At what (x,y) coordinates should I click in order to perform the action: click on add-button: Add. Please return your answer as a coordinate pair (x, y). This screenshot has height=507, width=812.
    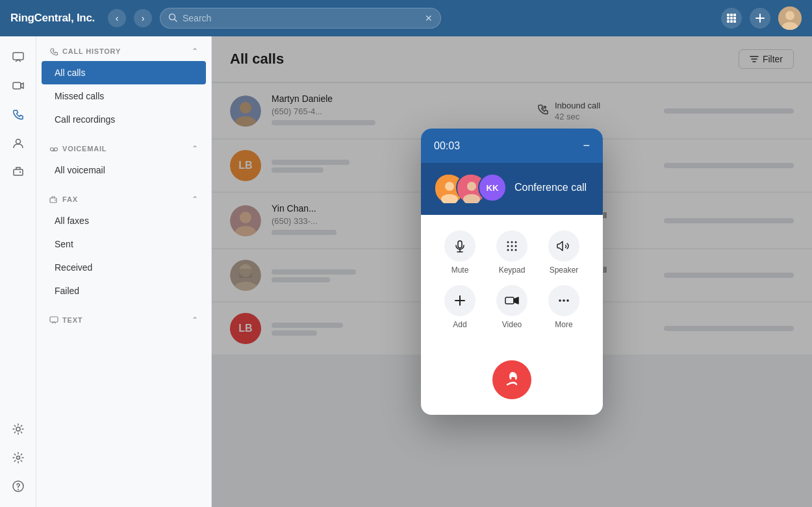
    Looking at the image, I should click on (460, 307).